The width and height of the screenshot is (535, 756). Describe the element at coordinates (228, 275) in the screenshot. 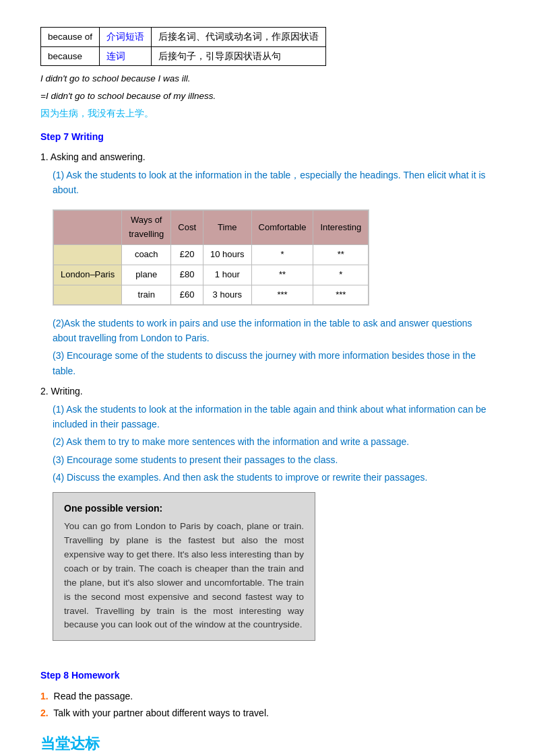

I see `time-plane: 1 hour` at that location.